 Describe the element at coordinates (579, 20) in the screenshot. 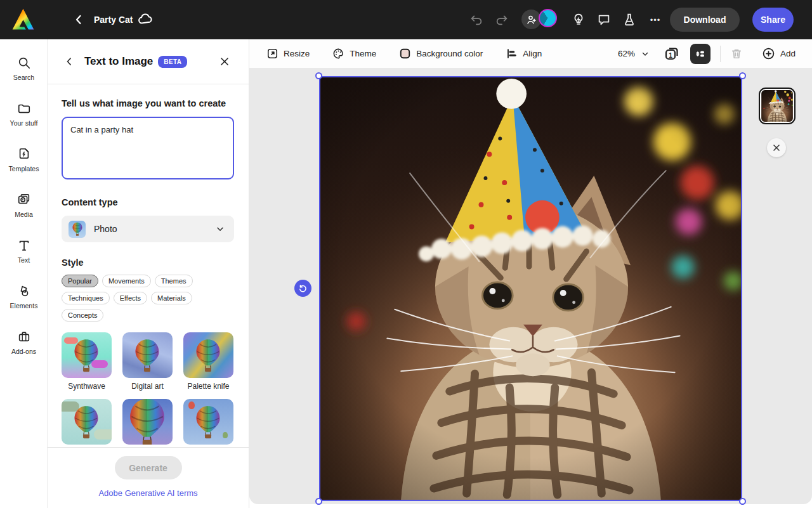

I see `ideas-button` at that location.